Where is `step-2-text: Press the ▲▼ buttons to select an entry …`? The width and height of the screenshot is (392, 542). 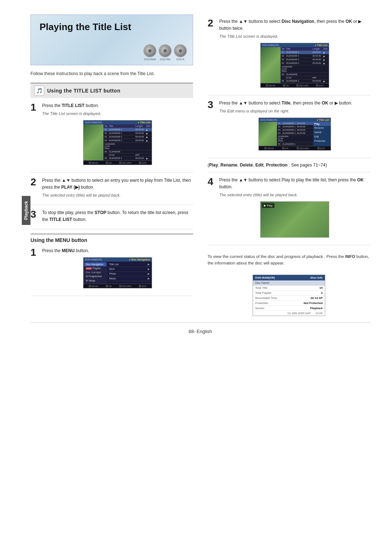
step-2-text: Press the ▲▼ buttons to select an entry … is located at coordinates (118, 184).